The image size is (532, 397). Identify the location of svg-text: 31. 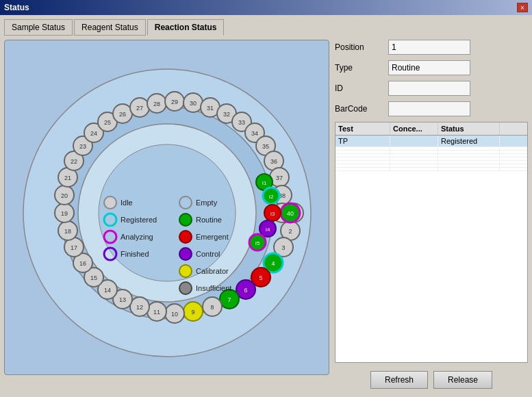
(210, 108).